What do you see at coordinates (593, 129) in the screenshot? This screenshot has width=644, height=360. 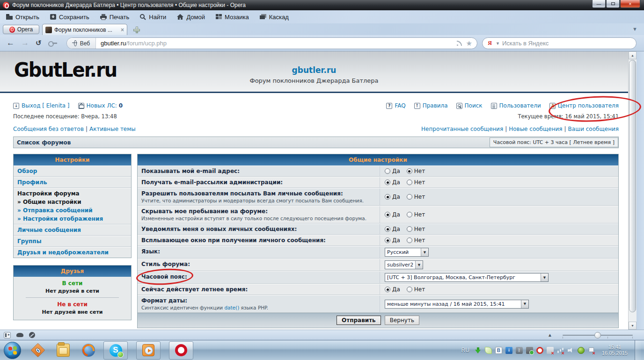 I see `your-messages-link: Ваши сообщения` at bounding box center [593, 129].